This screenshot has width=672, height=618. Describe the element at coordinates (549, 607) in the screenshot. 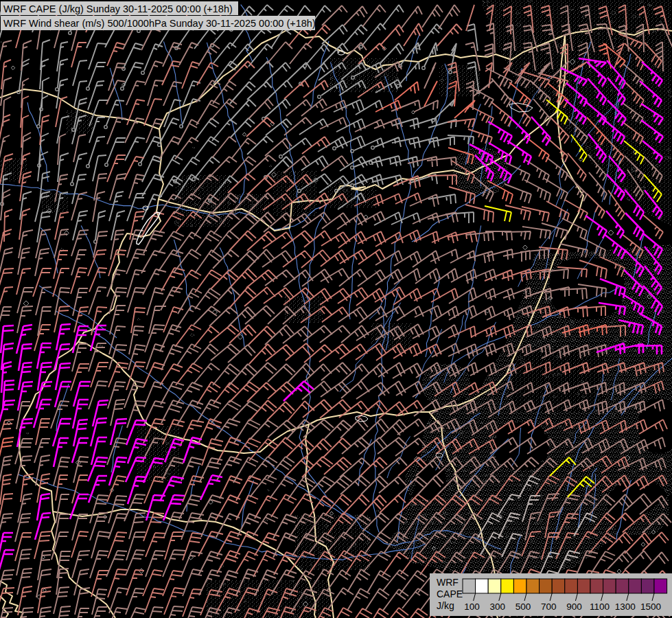

I see `svg-text: 700` at that location.